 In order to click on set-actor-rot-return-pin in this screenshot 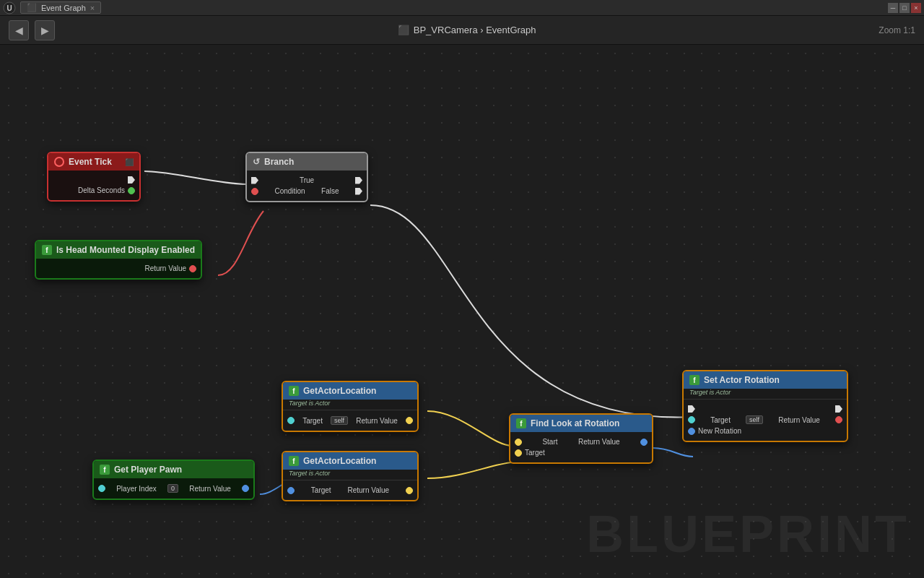, I will do `click(839, 420)`.